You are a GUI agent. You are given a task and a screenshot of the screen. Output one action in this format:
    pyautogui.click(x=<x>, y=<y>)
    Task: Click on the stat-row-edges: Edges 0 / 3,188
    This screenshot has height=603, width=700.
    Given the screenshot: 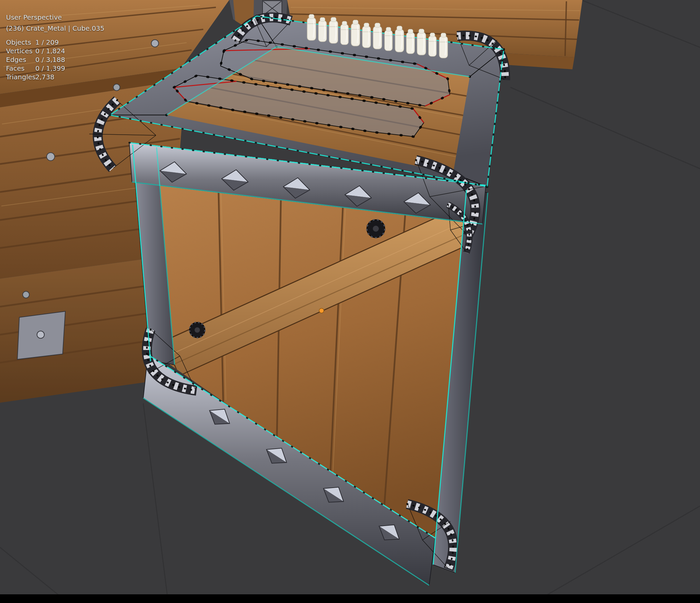 What is the action you would take?
    pyautogui.click(x=55, y=59)
    